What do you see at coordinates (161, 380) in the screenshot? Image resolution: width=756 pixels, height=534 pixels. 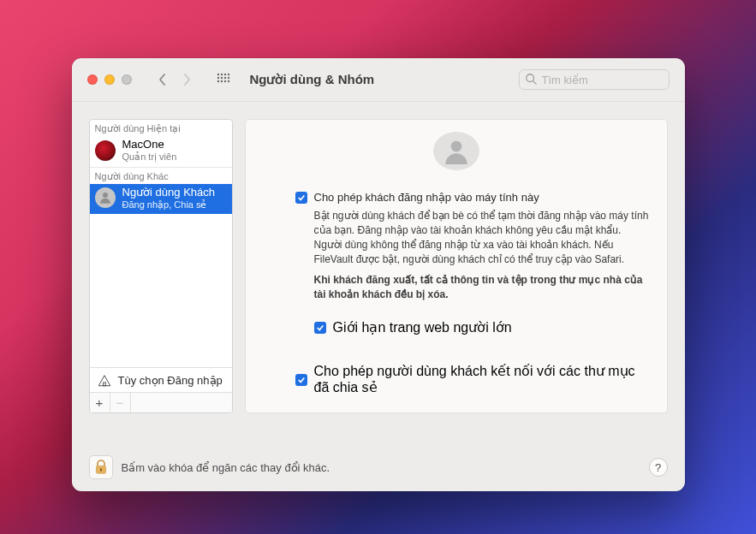 I see `login-options-button: Tùy chọn Đăng nhập` at bounding box center [161, 380].